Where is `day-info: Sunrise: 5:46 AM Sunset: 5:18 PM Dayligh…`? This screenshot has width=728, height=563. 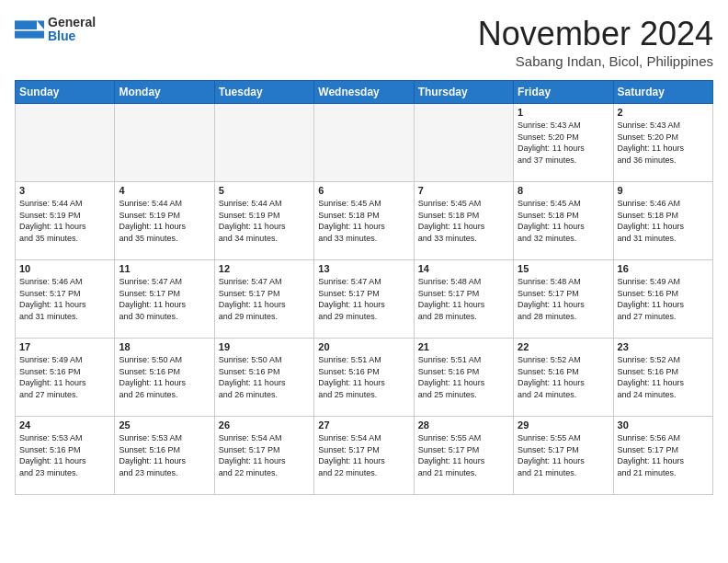 day-info: Sunrise: 5:46 AM Sunset: 5:18 PM Dayligh… is located at coordinates (664, 221).